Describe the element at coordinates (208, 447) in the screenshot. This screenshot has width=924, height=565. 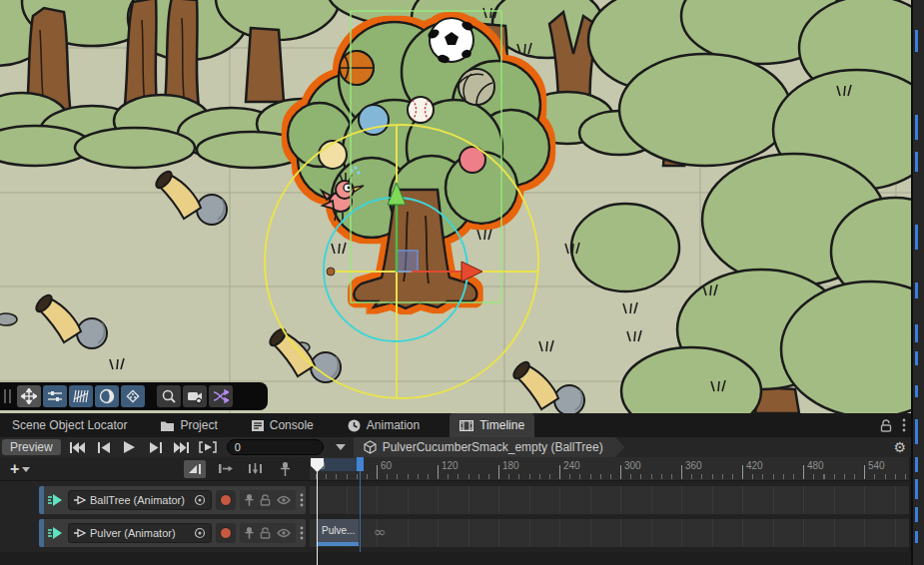
I see `play-range-button` at that location.